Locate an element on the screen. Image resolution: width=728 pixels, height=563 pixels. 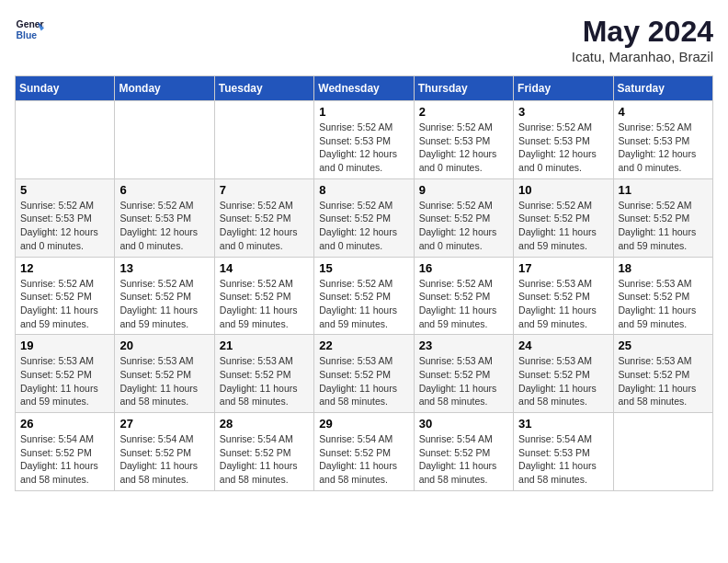
day-number: 12 is located at coordinates (64, 269).